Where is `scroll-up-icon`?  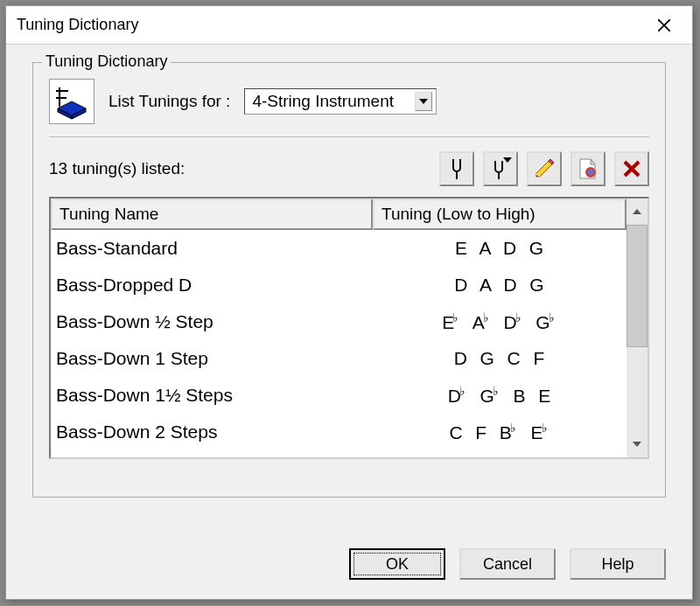
scroll-up-icon is located at coordinates (637, 212).